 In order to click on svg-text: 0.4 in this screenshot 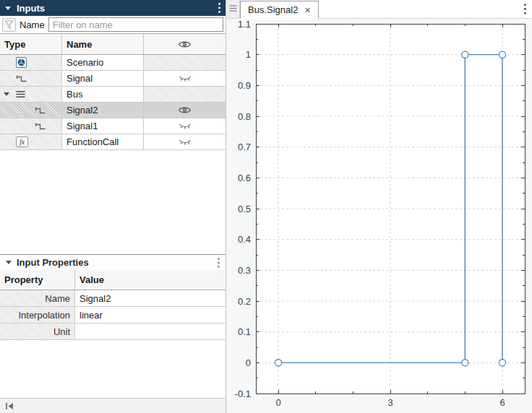, I will do `click(244, 240)`.